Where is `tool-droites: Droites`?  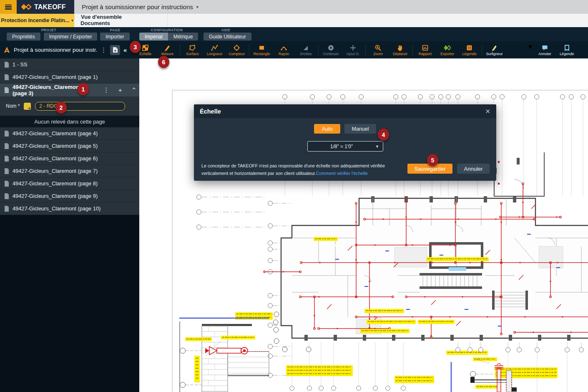 tool-droites: Droites is located at coordinates (306, 50).